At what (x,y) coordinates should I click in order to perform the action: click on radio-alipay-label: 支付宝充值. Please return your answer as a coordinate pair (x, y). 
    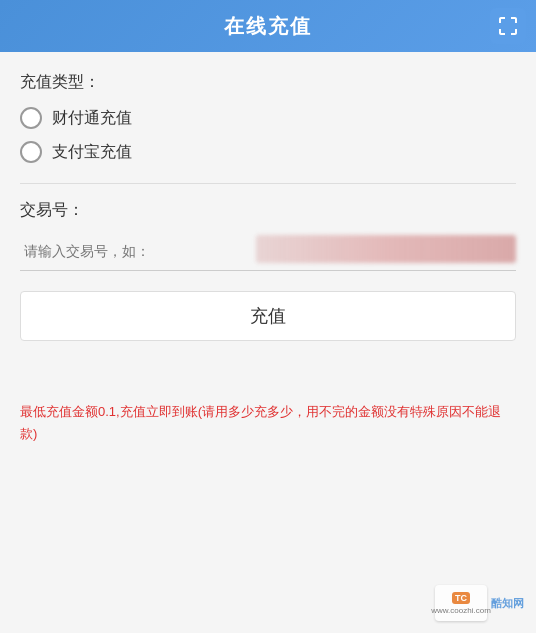
    Looking at the image, I should click on (92, 152).